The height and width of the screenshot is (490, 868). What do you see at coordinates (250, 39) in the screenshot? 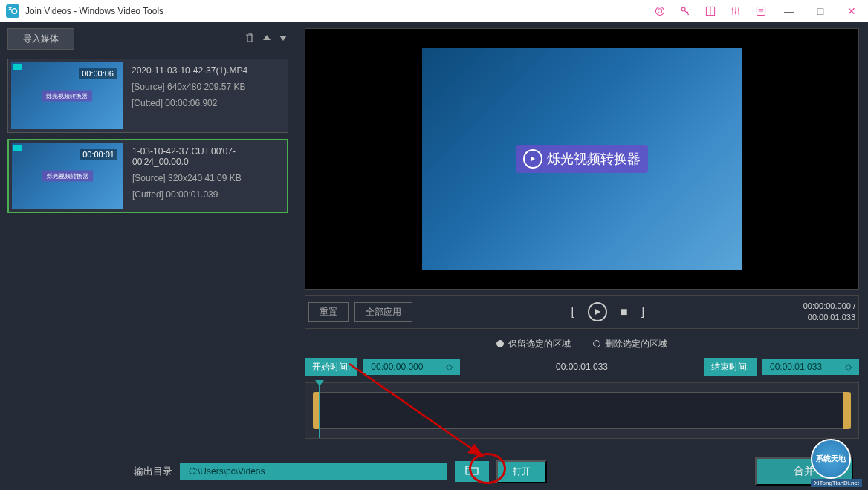
I see `trash-icon` at bounding box center [250, 39].